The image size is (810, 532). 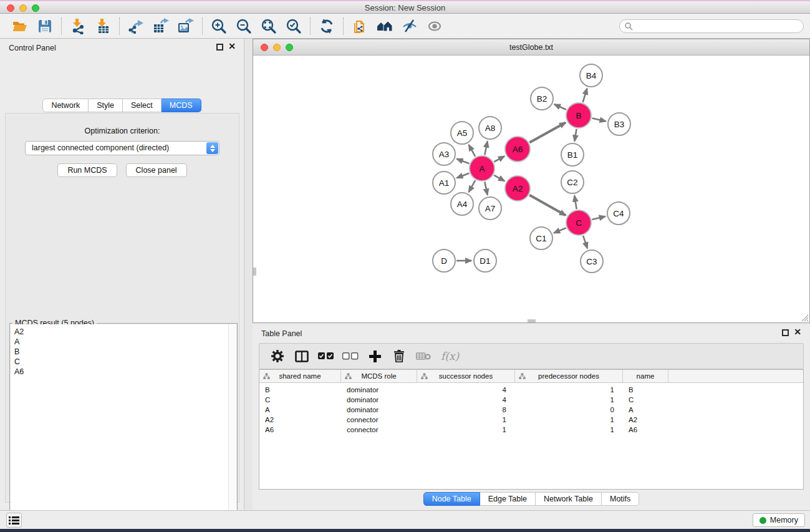 I want to click on graph-node-C2: C2, so click(x=572, y=182).